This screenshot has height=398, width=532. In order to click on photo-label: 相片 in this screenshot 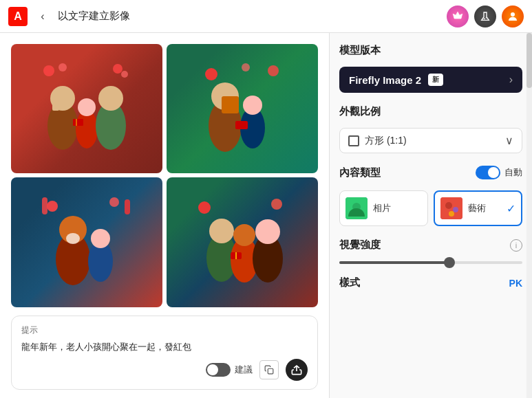, I will do `click(382, 208)`.